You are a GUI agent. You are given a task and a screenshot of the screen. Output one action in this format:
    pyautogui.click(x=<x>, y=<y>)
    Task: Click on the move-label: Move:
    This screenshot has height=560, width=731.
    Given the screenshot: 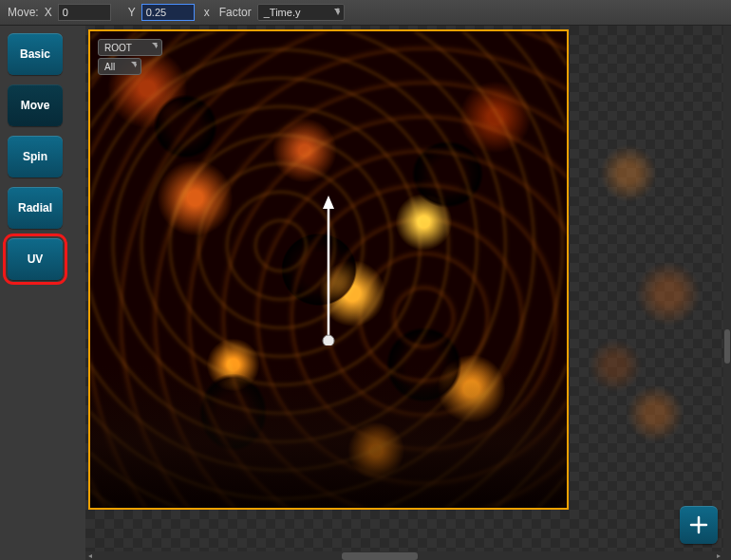 What is the action you would take?
    pyautogui.click(x=23, y=12)
    